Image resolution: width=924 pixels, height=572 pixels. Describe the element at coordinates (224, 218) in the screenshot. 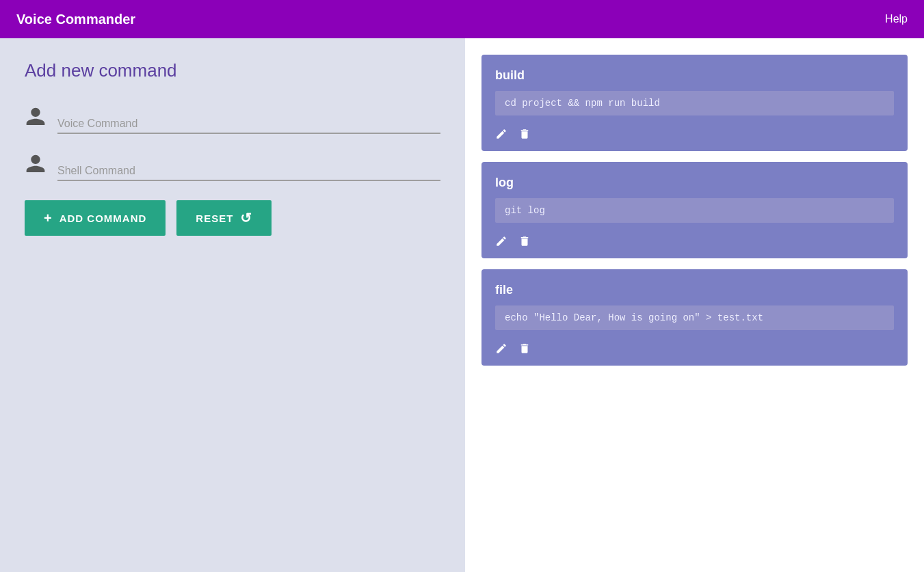

I see `reset-button: RESET ↺` at that location.